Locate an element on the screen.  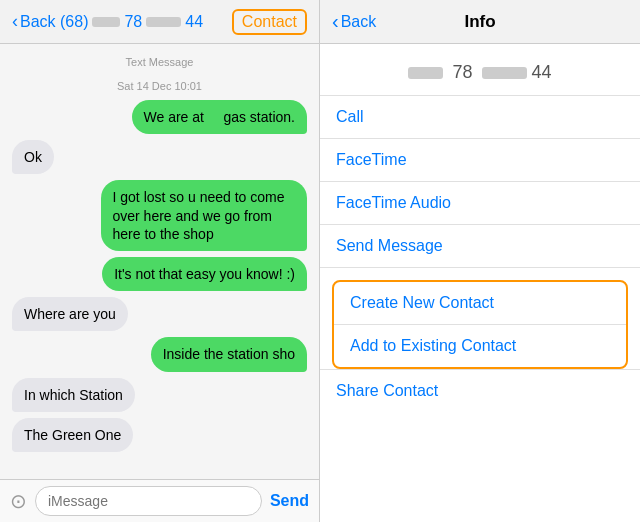
back-label: Back (68) is located at coordinates (54, 22).